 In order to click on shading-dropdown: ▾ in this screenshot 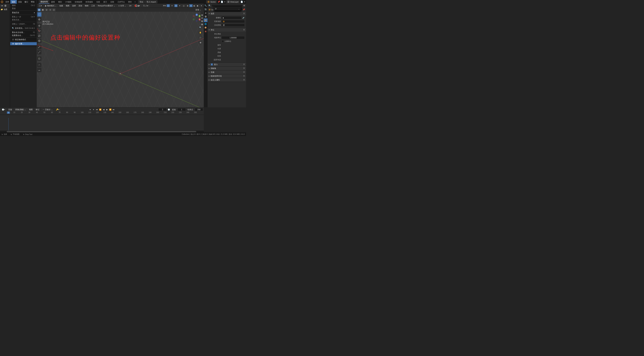, I will do `click(202, 6)`.